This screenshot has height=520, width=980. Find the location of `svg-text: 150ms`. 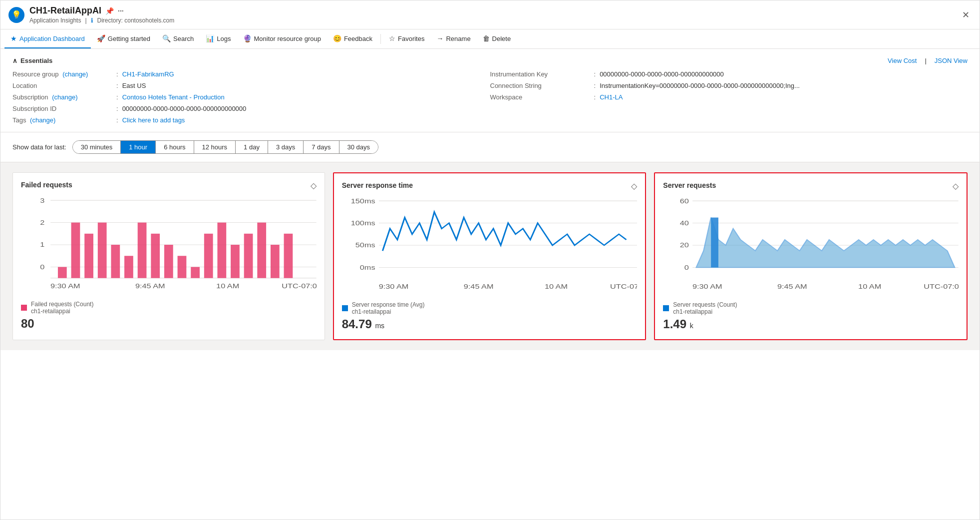

svg-text: 150ms is located at coordinates (362, 201).